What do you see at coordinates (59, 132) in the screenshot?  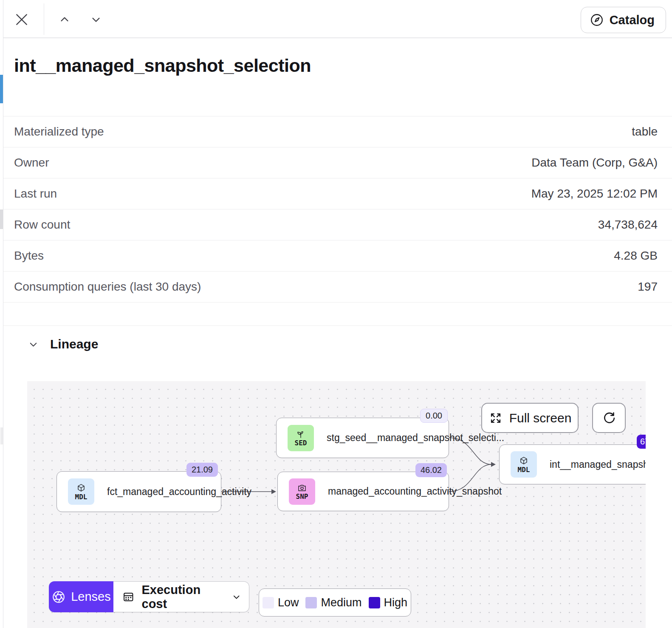 I see `metadata-label: Materialized type` at bounding box center [59, 132].